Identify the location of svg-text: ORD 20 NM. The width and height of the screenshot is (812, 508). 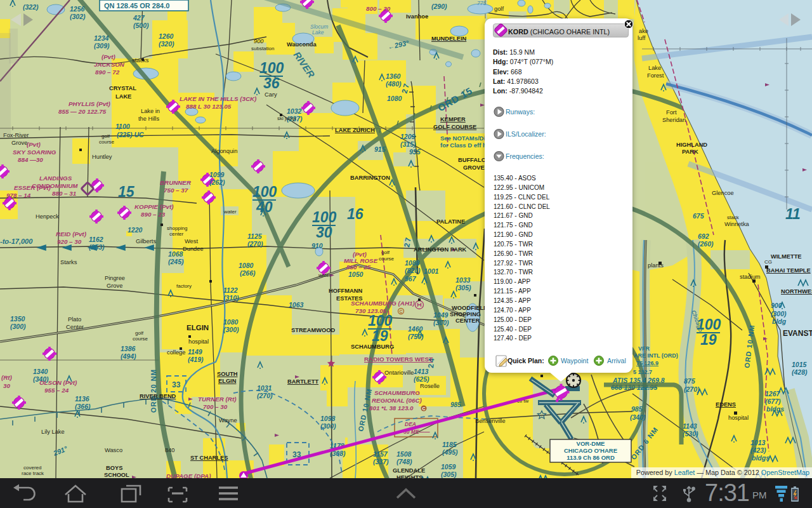
(154, 391).